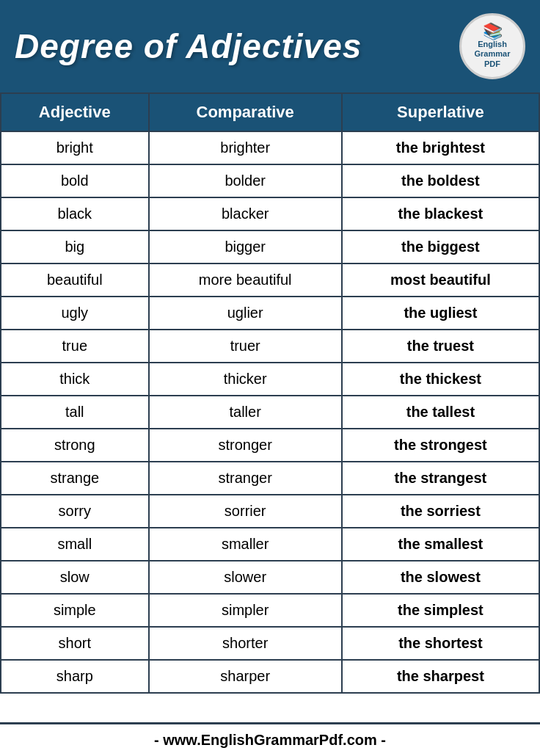 The width and height of the screenshot is (540, 756). What do you see at coordinates (75, 412) in the screenshot?
I see `adjective-cell: tall` at bounding box center [75, 412].